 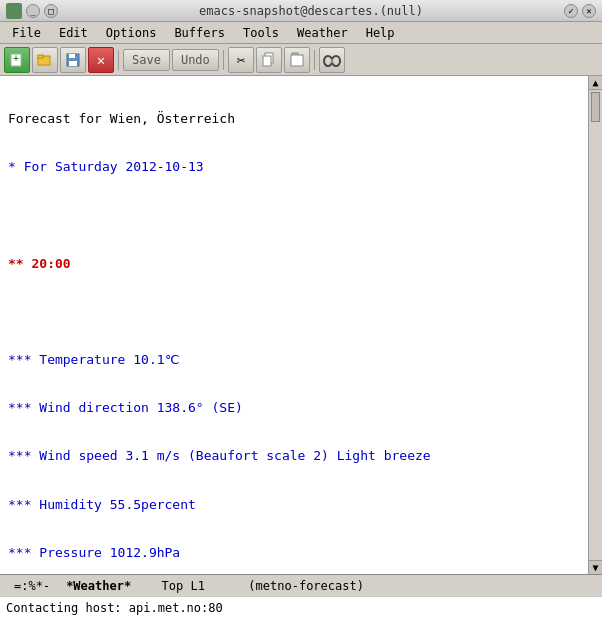 I want to click on search-button, so click(x=332, y=60).